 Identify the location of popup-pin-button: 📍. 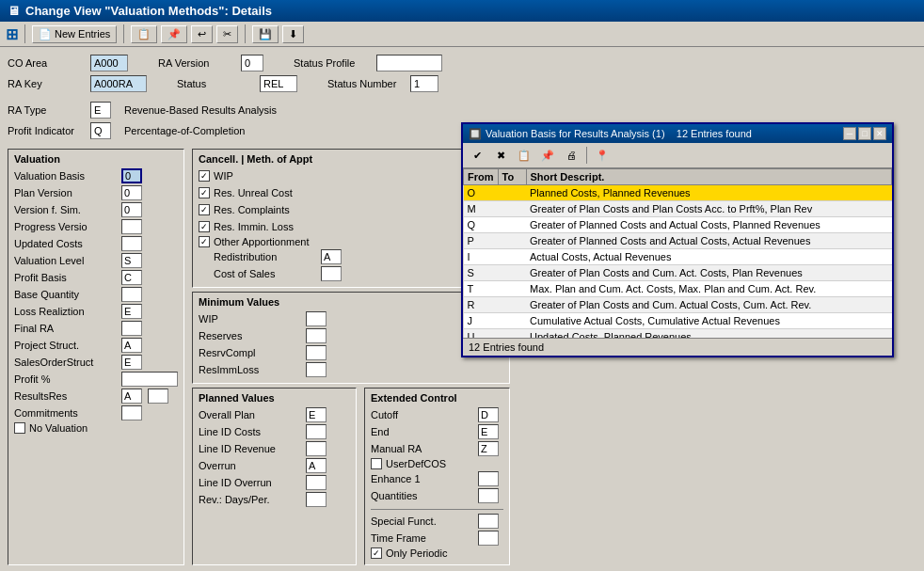
(602, 155).